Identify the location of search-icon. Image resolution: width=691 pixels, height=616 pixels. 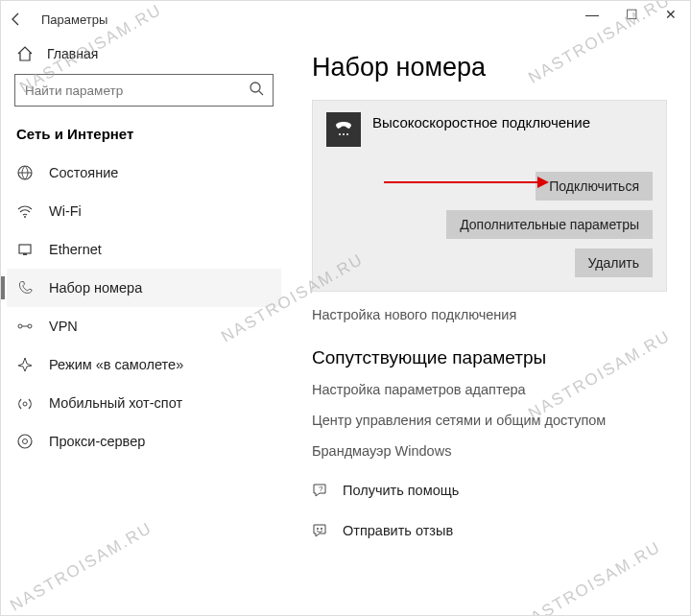
(256, 88).